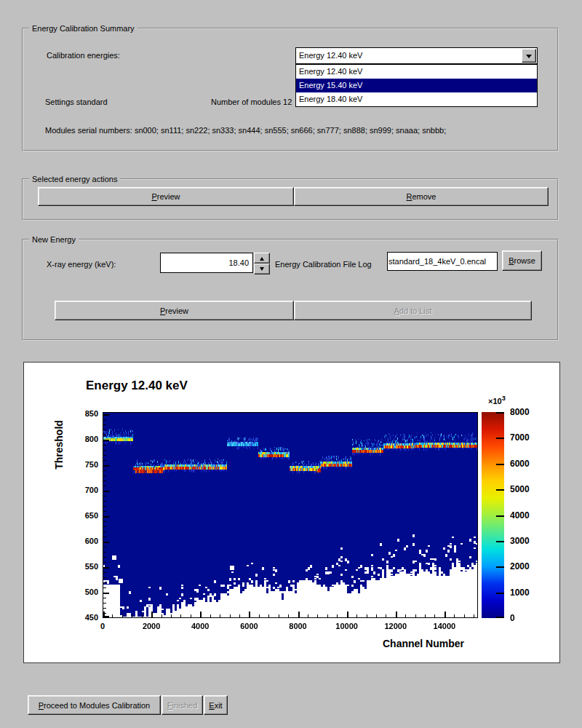  Describe the element at coordinates (103, 626) in the screenshot. I see `x-tick-label: 0` at that location.